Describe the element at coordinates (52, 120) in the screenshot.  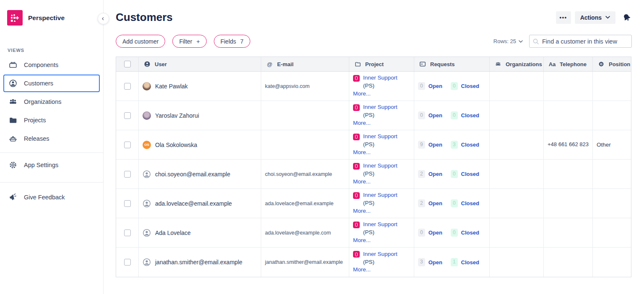
I see `sidebar-item-projects: Projects` at that location.